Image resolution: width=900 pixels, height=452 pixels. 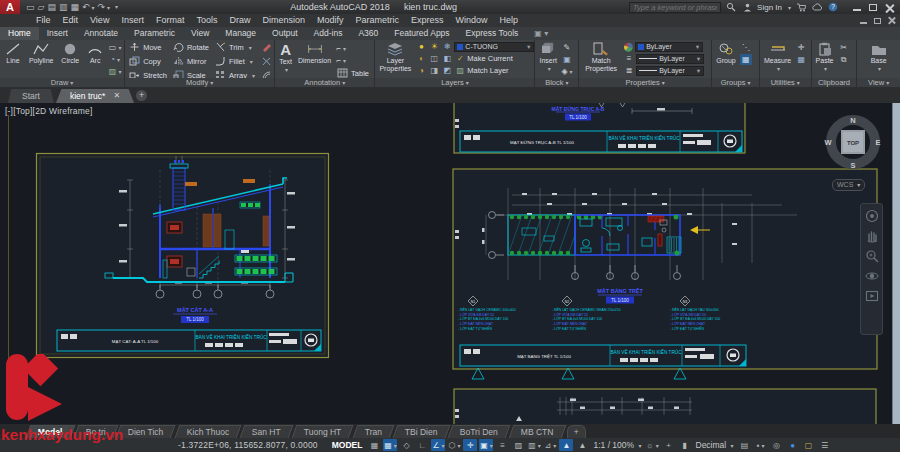 I want to click on ungroup-icon: ⋱, so click(x=746, y=48).